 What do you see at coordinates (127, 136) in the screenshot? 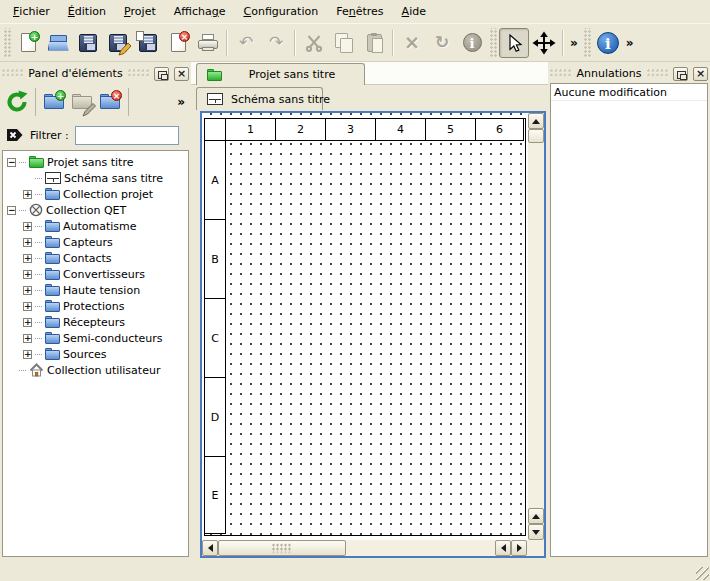
I see `filter-input` at bounding box center [127, 136].